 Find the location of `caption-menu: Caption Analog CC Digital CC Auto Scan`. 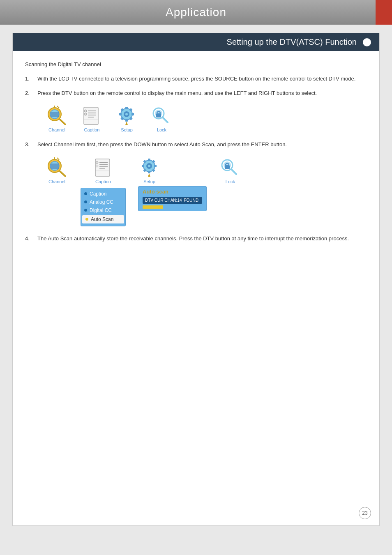

caption-menu: Caption Analog CC Digital CC Auto Scan is located at coordinates (103, 207).